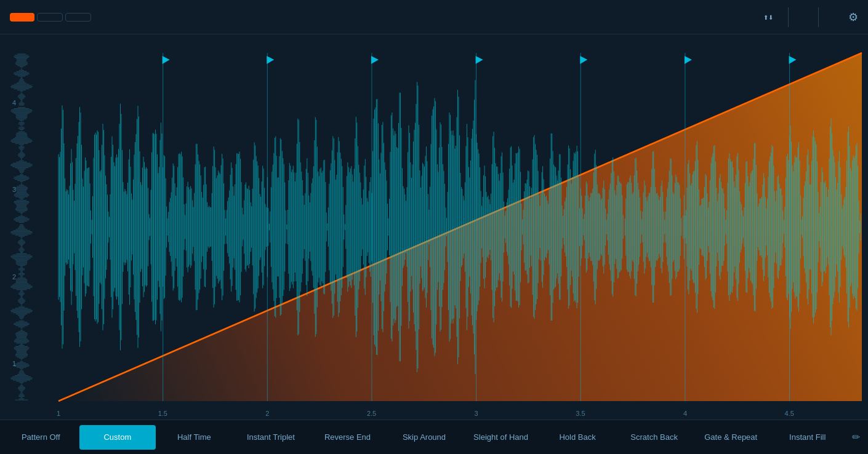  What do you see at coordinates (767, 17) in the screenshot?
I see `length-value: ⬆⬇` at bounding box center [767, 17].